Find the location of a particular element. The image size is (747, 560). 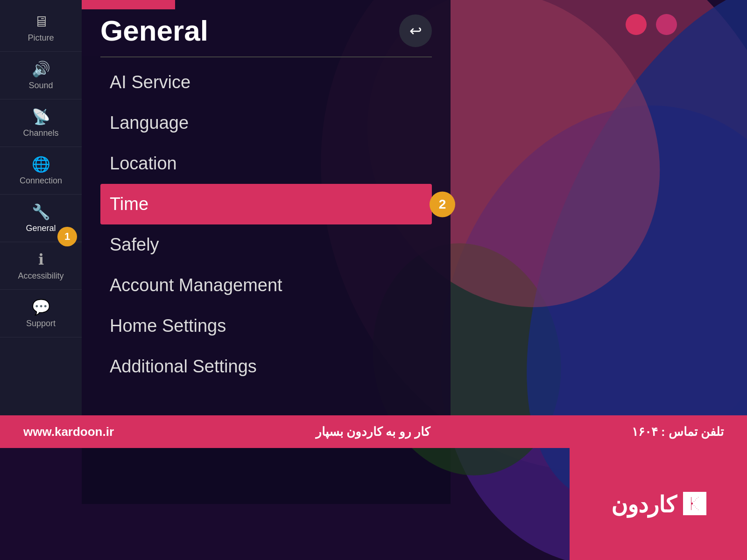

sidebar-item-channels: 📡 Channels is located at coordinates (41, 123).